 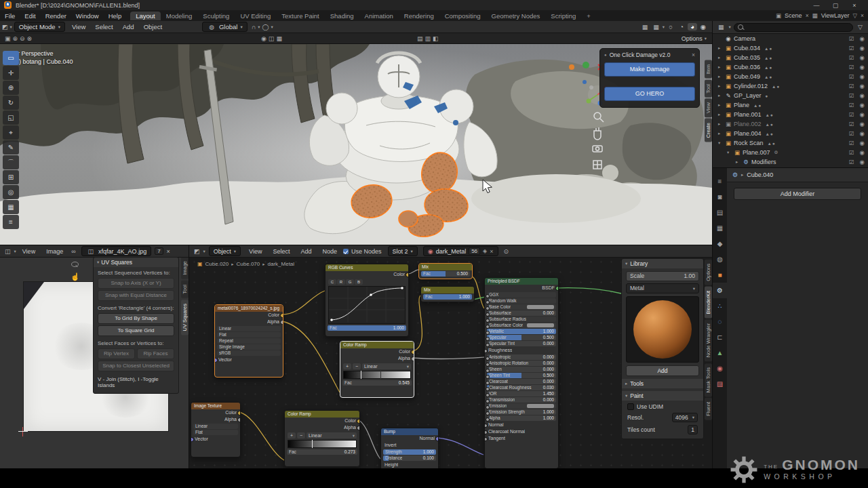 I want to click on tool-button: ⊞, so click(x=11, y=178).